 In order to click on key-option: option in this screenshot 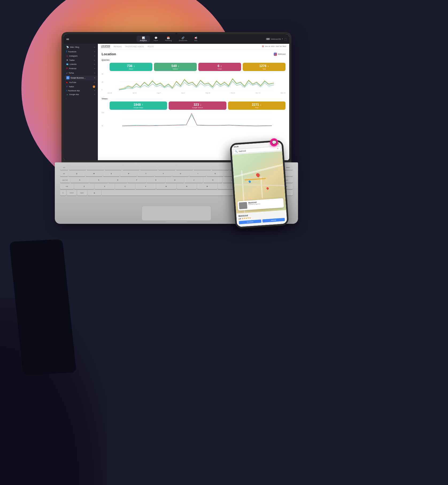, I will do `click(82, 193)`.